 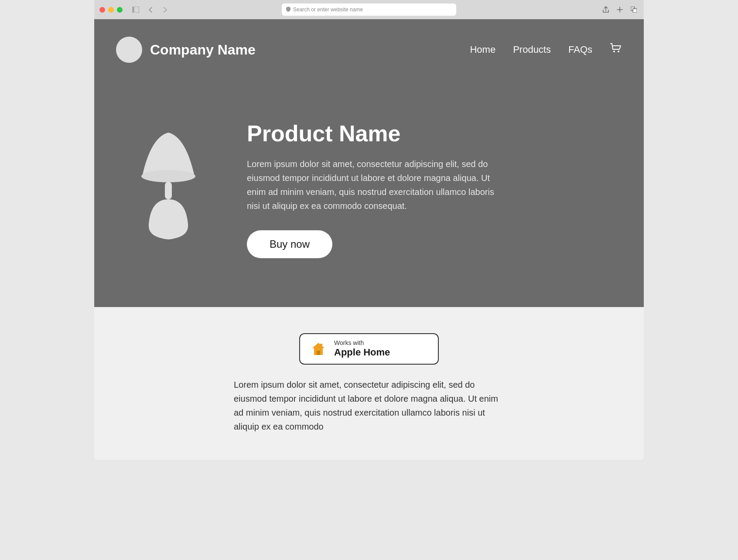 I want to click on forward-button, so click(x=165, y=10).